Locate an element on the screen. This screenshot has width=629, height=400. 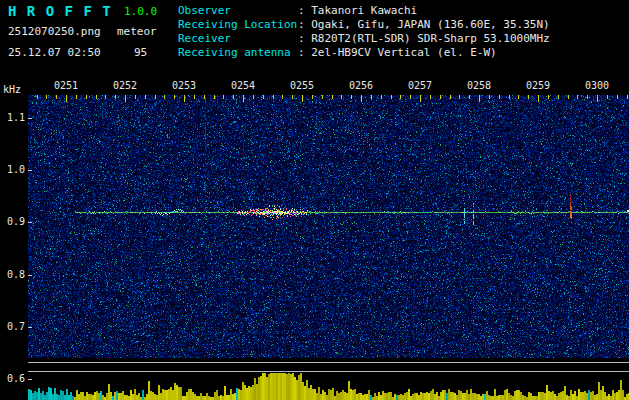
info-value: : R820T2(RTL-SDR) SDR-Sharp 53.1000MHz is located at coordinates (424, 38).